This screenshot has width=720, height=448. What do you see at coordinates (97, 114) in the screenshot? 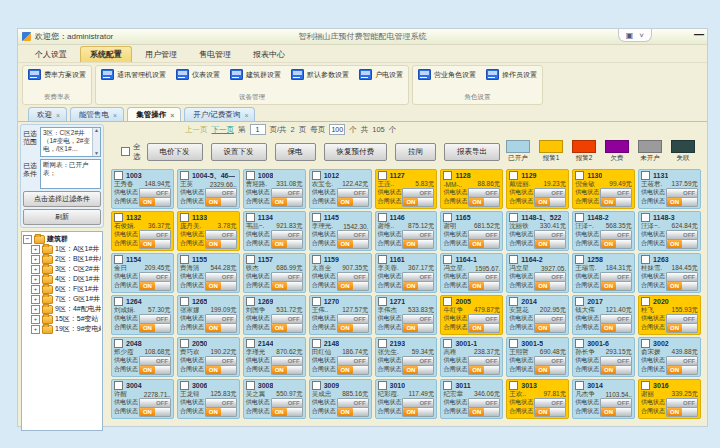
I see `document-tab-1: 能管售电×` at bounding box center [97, 114].